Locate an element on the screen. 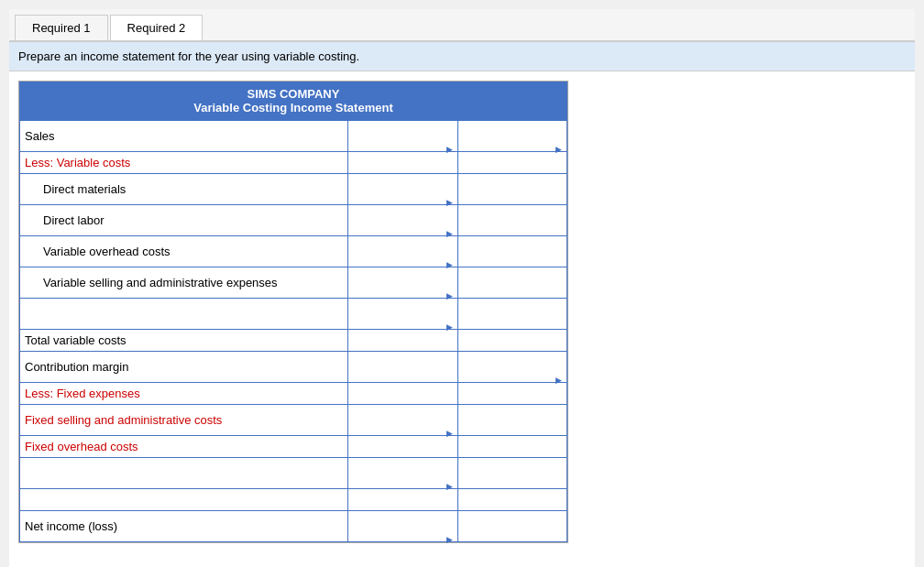 The height and width of the screenshot is (567, 924). empty3-col3-input is located at coordinates (512, 500).